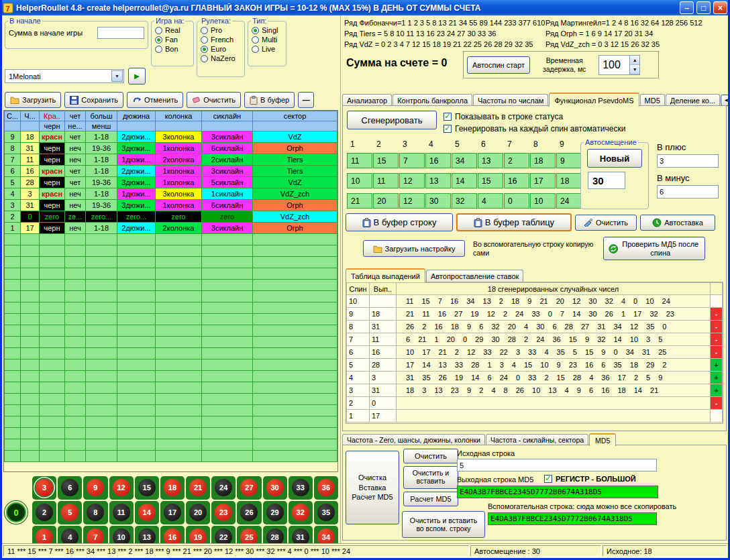  I want to click on tab-функционал-psevdoms: Функционал PsevdoMS, so click(594, 99).